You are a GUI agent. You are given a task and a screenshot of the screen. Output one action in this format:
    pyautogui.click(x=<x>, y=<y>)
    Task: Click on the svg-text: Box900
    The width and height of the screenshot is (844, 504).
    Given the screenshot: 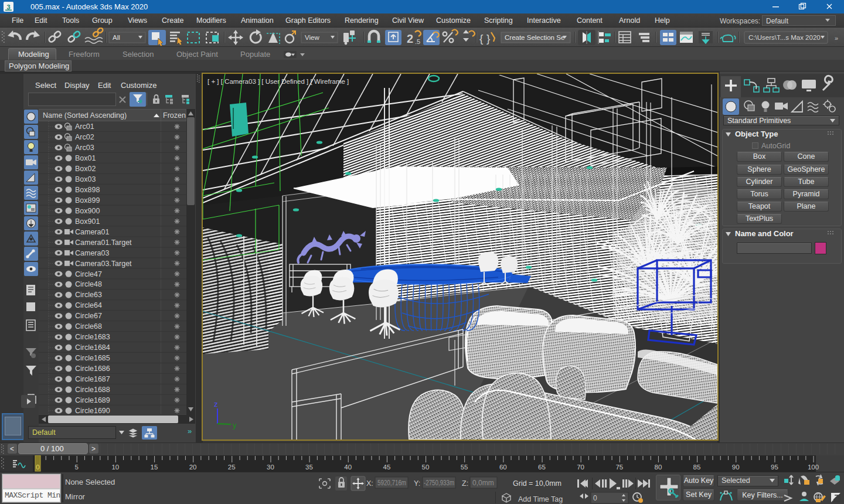 What is the action you would take?
    pyautogui.click(x=87, y=211)
    